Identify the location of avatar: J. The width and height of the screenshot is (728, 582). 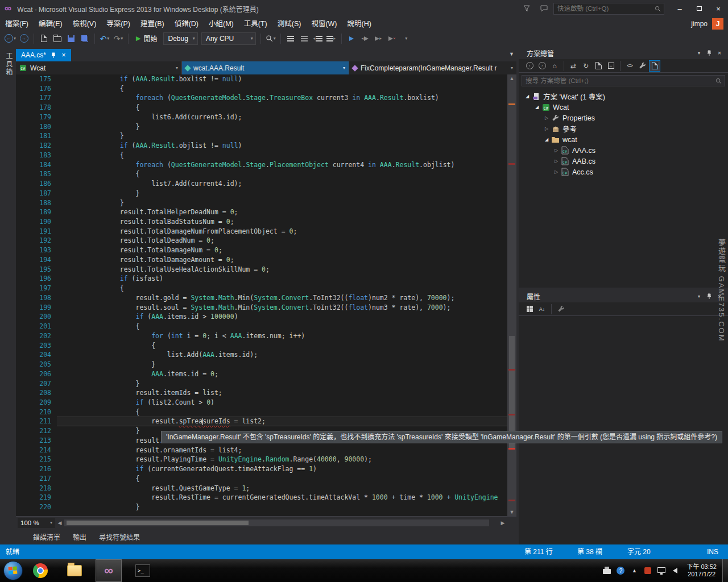
(718, 24).